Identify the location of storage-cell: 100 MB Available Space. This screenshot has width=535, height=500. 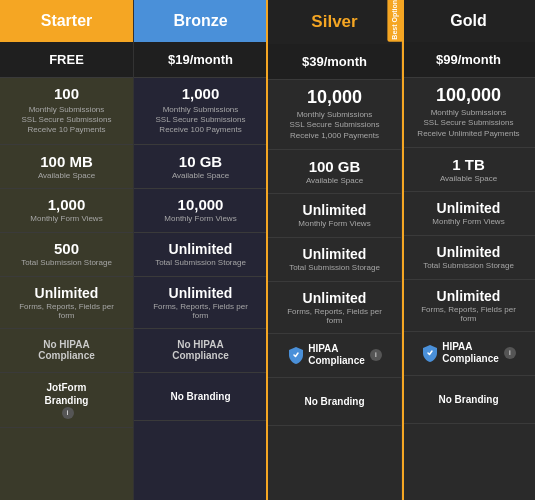
(66, 167).